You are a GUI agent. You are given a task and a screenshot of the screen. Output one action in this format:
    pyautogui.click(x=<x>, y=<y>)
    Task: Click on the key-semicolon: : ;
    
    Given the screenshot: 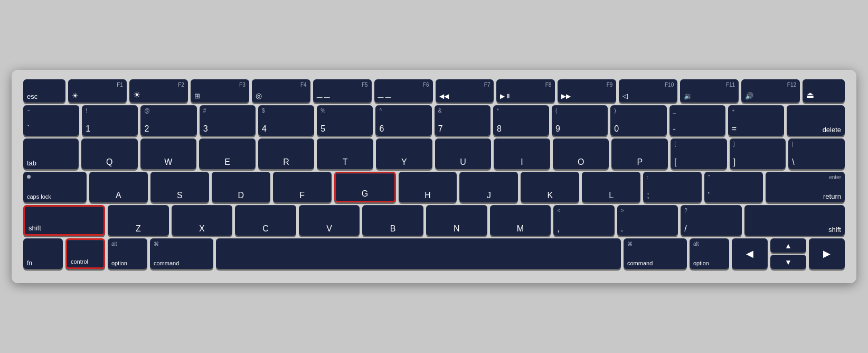 What is the action you would take?
    pyautogui.click(x=673, y=187)
    